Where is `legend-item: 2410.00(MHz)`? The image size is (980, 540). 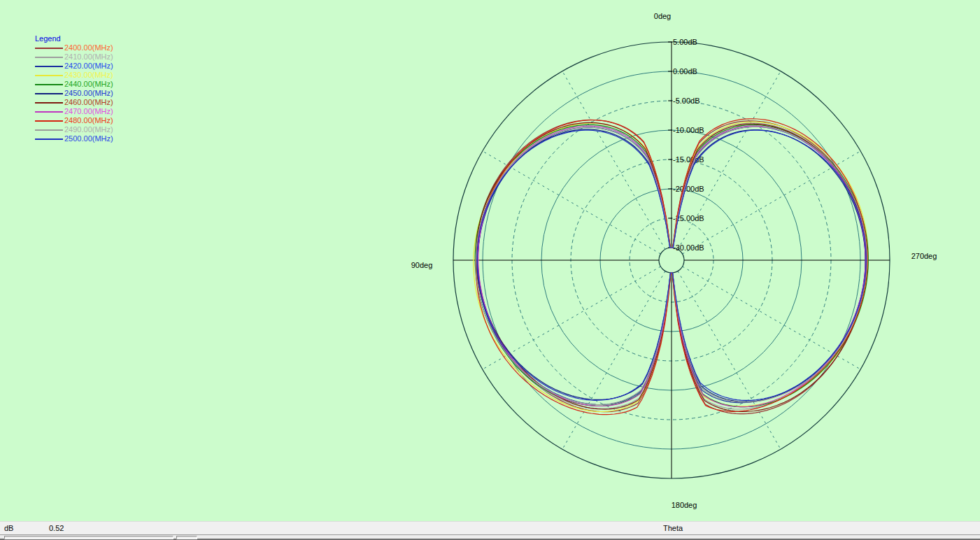
legend-item: 2410.00(MHz) is located at coordinates (74, 57).